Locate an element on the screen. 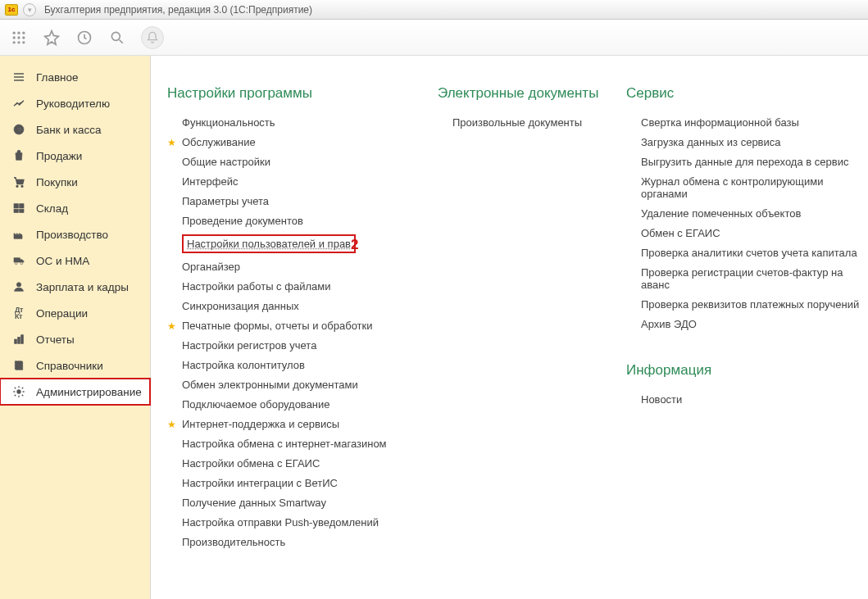 The height and width of the screenshot is (599, 868). sidebar-item-label: Зарплата и кадры is located at coordinates (82, 287).